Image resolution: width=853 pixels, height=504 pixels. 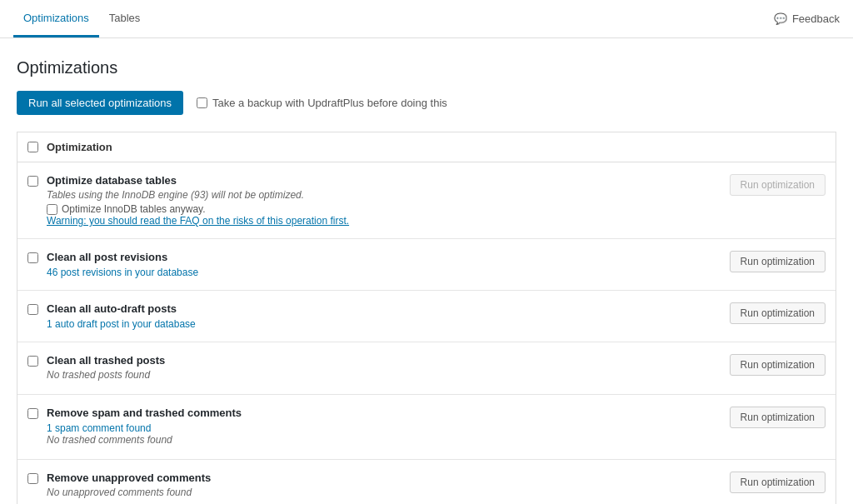 What do you see at coordinates (33, 310) in the screenshot?
I see `row-checkbox-clean-autodraft` at bounding box center [33, 310].